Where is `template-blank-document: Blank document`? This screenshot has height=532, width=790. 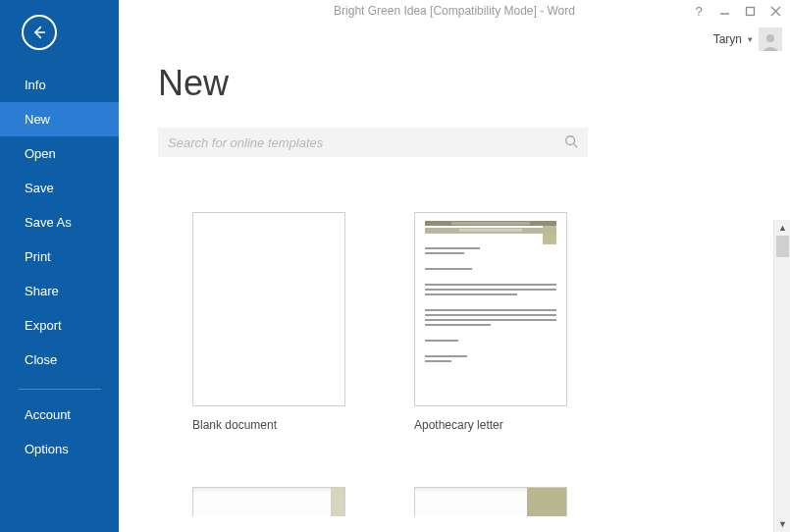 template-blank-document: Blank document is located at coordinates (269, 322).